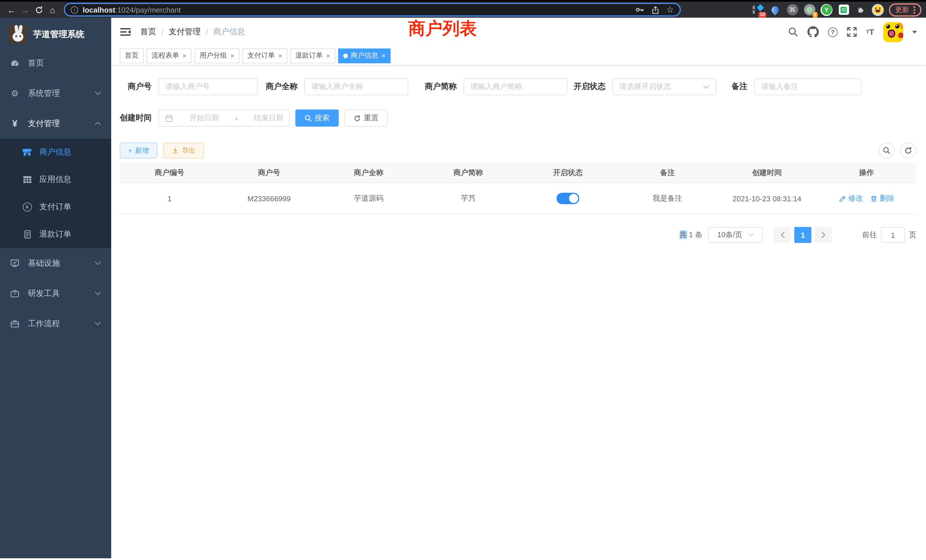 This screenshot has width=926, height=560. Describe the element at coordinates (217, 56) in the screenshot. I see `tab-user-group: 用户分组 ×` at that location.